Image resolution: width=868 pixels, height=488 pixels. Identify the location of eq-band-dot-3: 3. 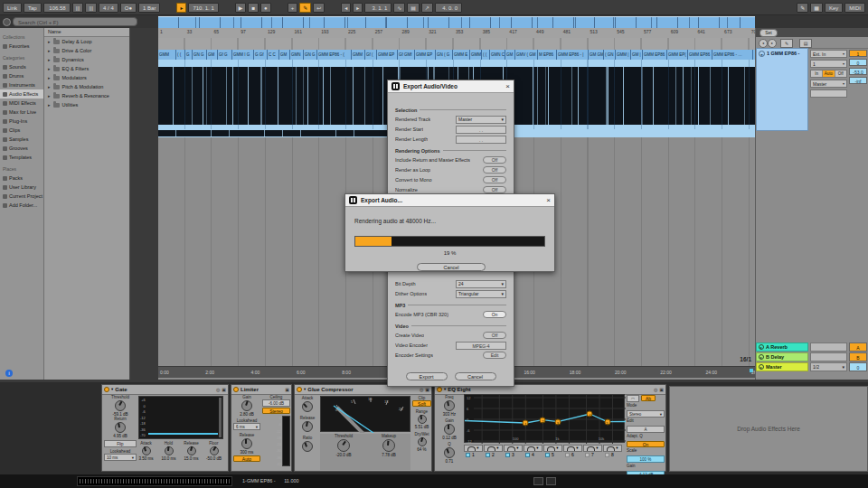
(557, 421).